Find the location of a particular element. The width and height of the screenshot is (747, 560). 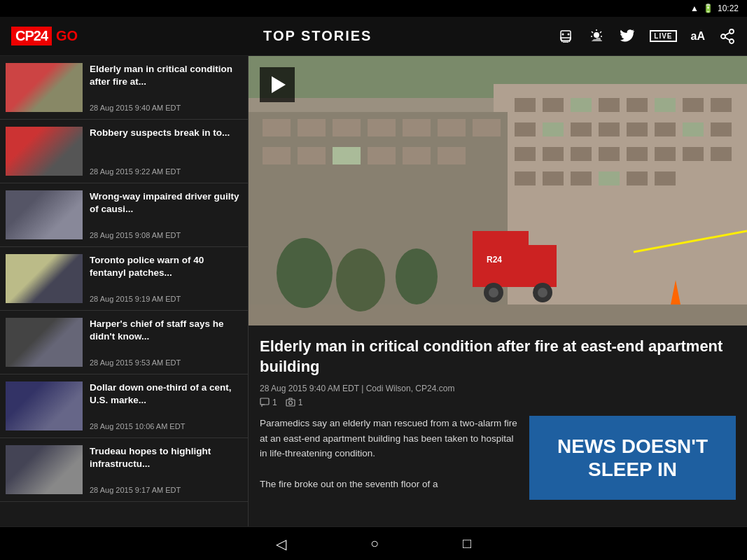

traffic-icon is located at coordinates (566, 36).